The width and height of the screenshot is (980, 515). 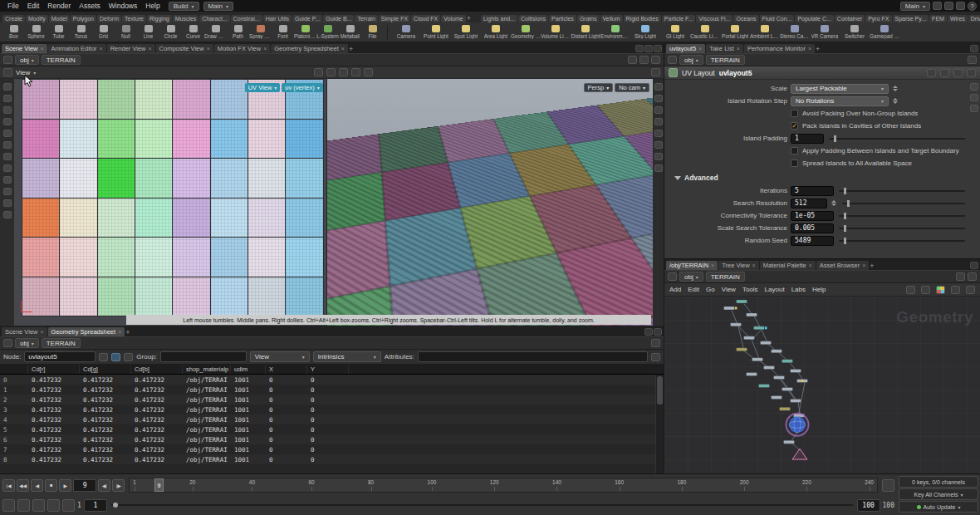 I want to click on shelf-tab: Texture, so click(x=135, y=18).